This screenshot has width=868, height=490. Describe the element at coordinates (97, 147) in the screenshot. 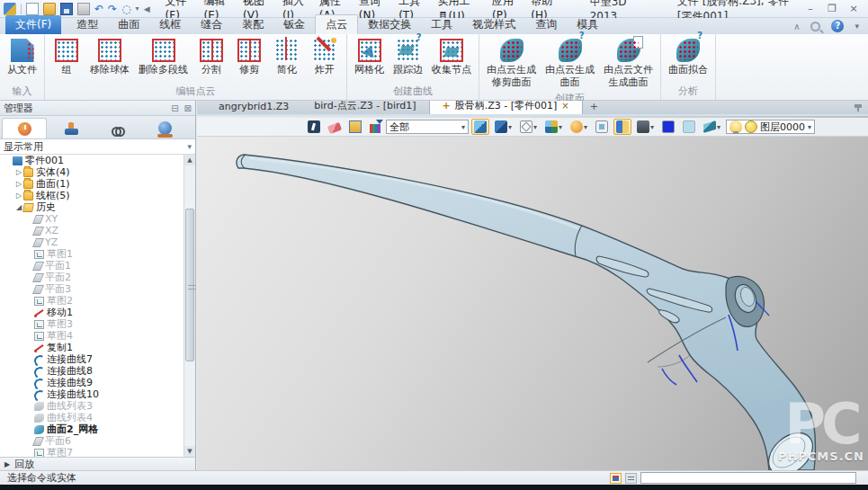

I see `tree-filter-dropdown: 显示常用 ▾` at that location.